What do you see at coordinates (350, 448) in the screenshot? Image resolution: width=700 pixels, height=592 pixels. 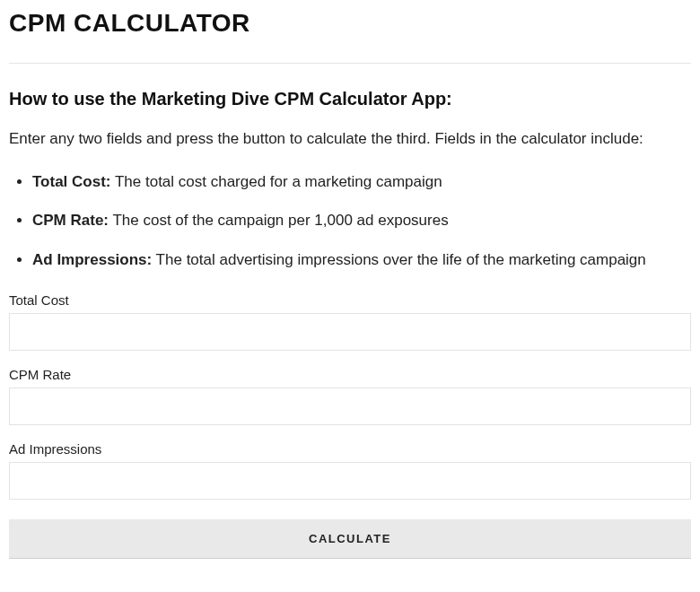 I see `ad-impressions-label: Ad Impressions` at bounding box center [350, 448].